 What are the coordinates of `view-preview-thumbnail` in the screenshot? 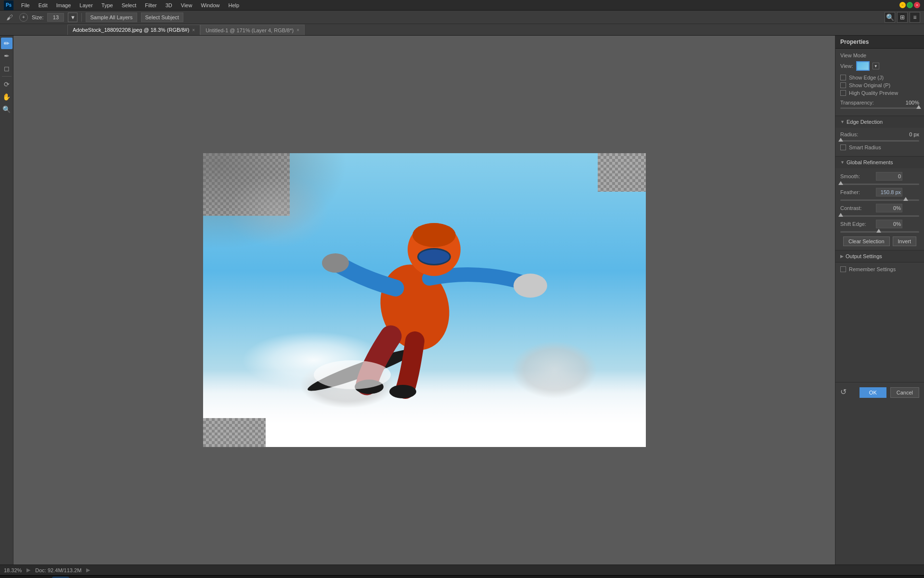 It's located at (863, 66).